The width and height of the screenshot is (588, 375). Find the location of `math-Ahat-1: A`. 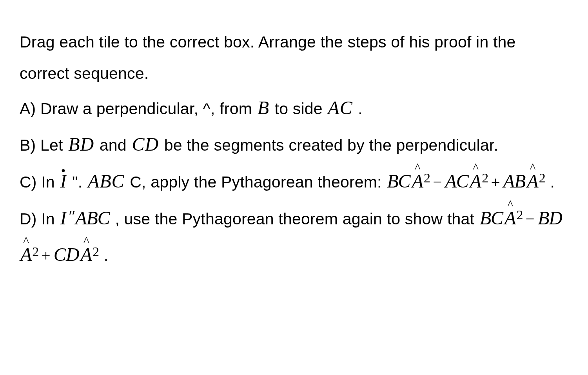

math-Ahat-1: A is located at coordinates (418, 181).